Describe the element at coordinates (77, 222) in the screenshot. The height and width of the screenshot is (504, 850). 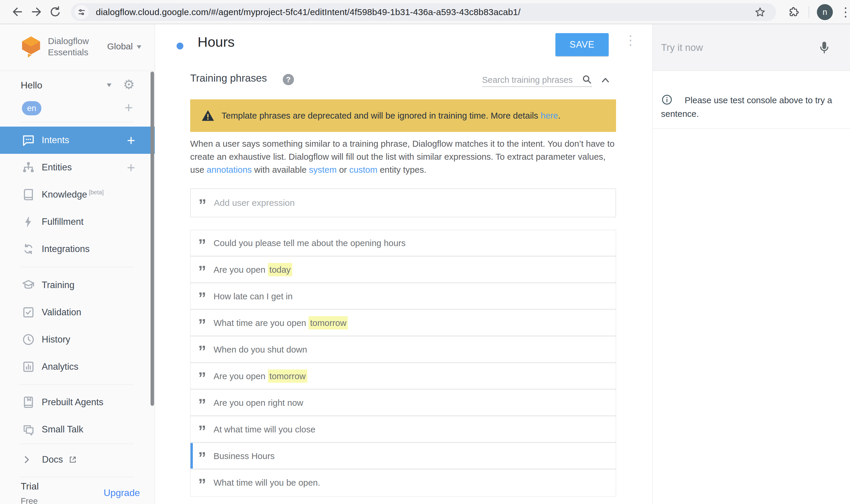
I see `sidebar-item-fulfillment: Fulfillment` at that location.